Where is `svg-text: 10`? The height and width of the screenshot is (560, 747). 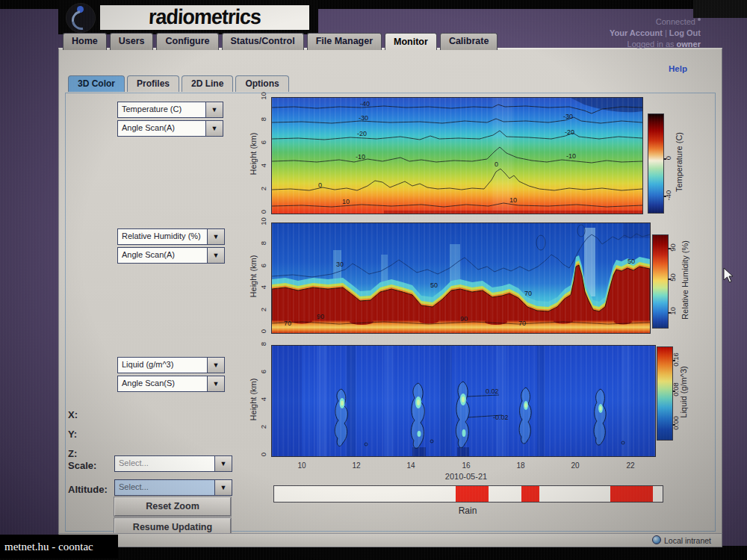
svg-text: 10 is located at coordinates (346, 202).